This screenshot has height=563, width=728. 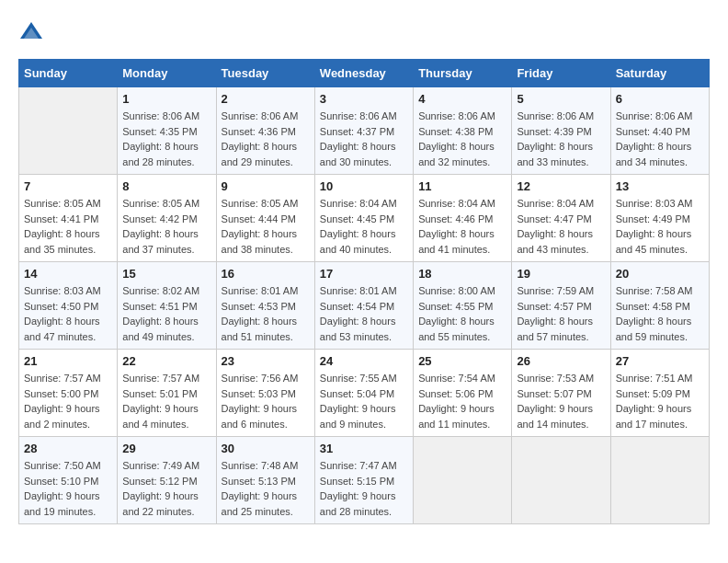 What do you see at coordinates (561, 139) in the screenshot?
I see `day-info: Sunrise: 8:06 AM Sunset: 4:39 PM Dayligh…` at bounding box center [561, 139].